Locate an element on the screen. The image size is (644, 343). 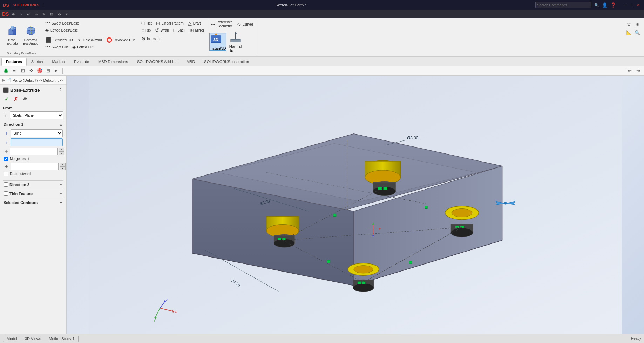
direction2-section: Direction 2 ▼ is located at coordinates (33, 184).